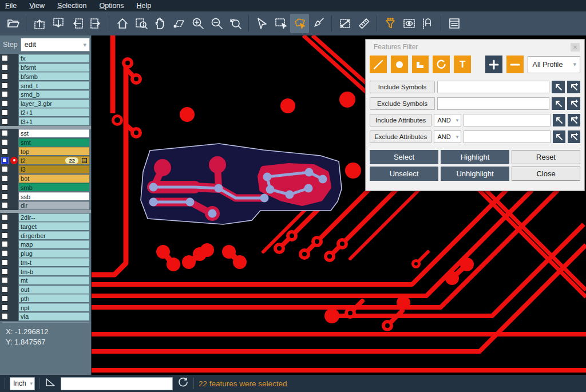 The width and height of the screenshot is (586, 392). Describe the element at coordinates (46, 244) in the screenshot. I see `layer-row-map: map` at that location.